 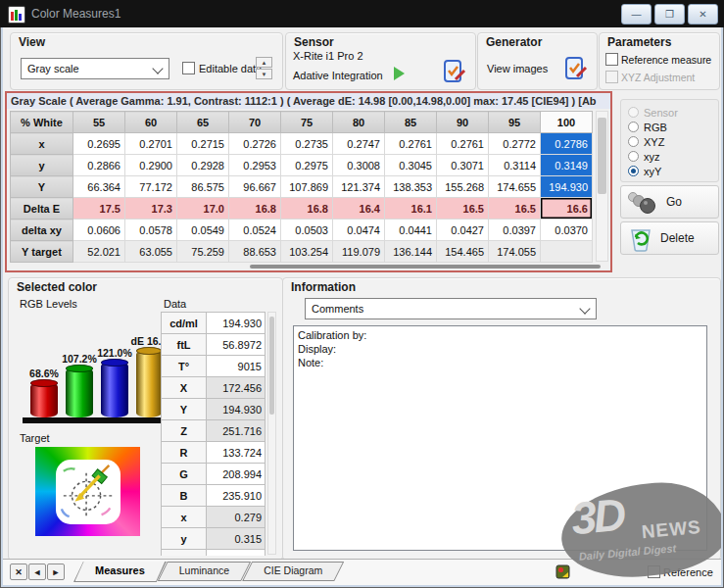 What do you see at coordinates (515, 144) in the screenshot?
I see `grayscale-cell: 0.2772` at bounding box center [515, 144].